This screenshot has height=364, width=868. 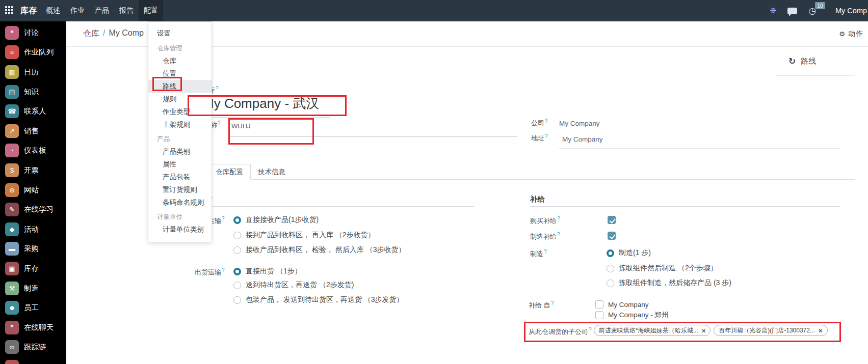 I want to click on warehouse-name-input: My Company - 武汉, so click(x=261, y=104).